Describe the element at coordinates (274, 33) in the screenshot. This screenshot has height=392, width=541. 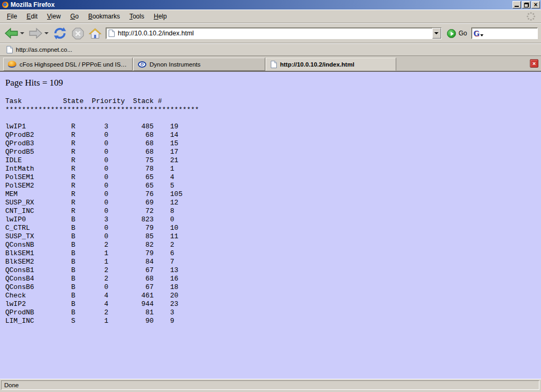
I see `url-bar` at that location.